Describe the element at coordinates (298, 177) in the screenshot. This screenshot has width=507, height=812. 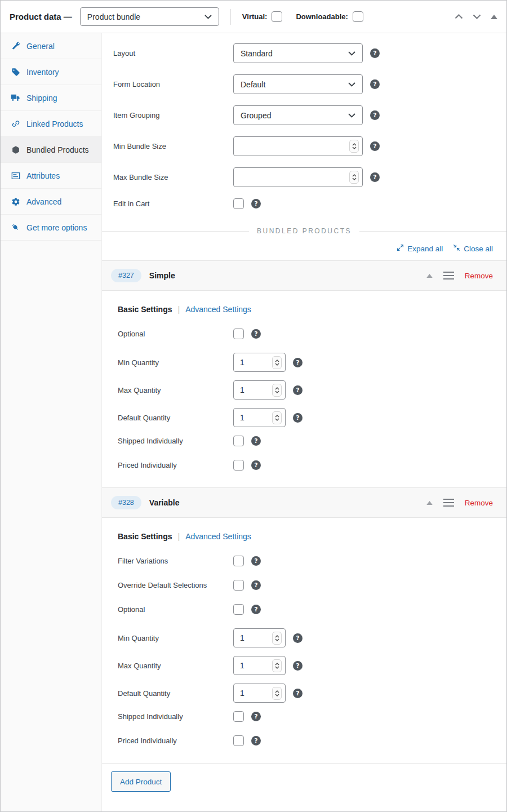
I see `max-bundle-size-input` at that location.